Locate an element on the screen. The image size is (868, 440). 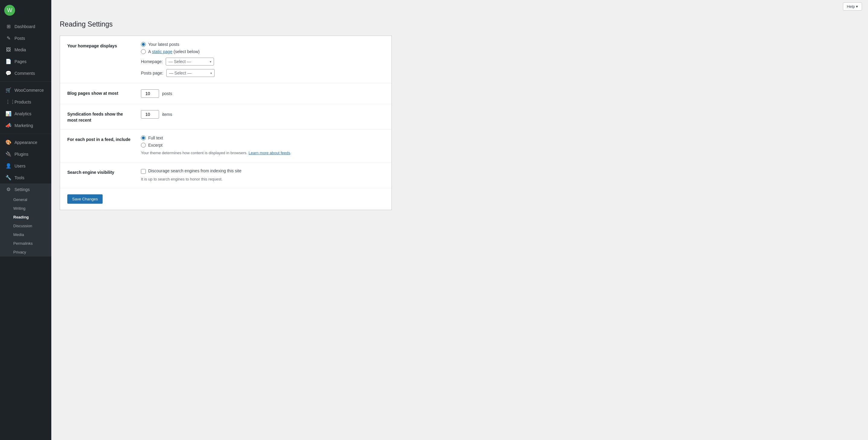
tools-icon: 🔧 is located at coordinates (8, 178).